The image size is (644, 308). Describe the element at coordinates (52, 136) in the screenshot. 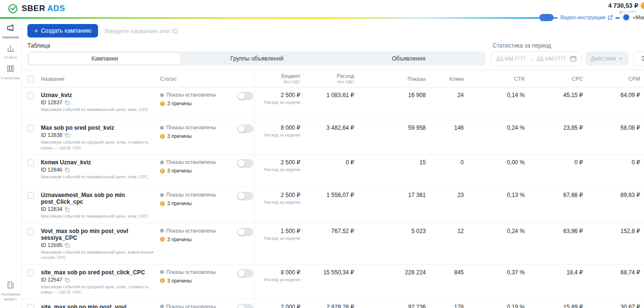

I see `campaign-id: ID 12838` at that location.